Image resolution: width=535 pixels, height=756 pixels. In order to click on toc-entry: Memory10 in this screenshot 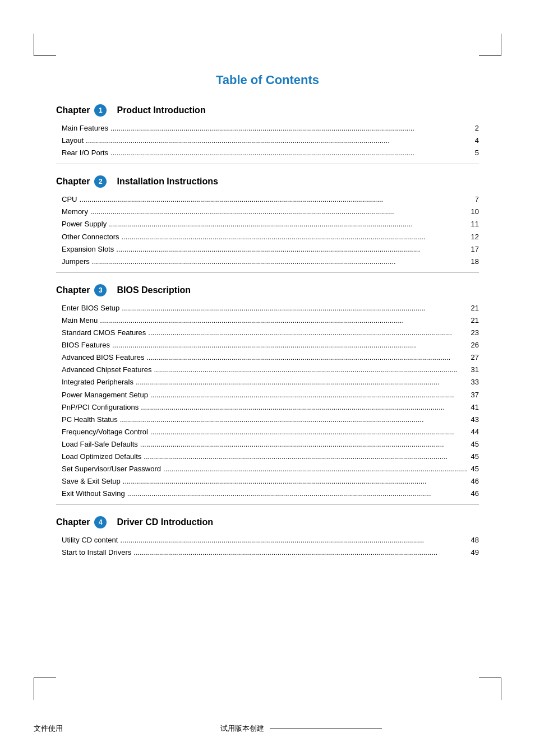, I will do `click(270, 212)`.